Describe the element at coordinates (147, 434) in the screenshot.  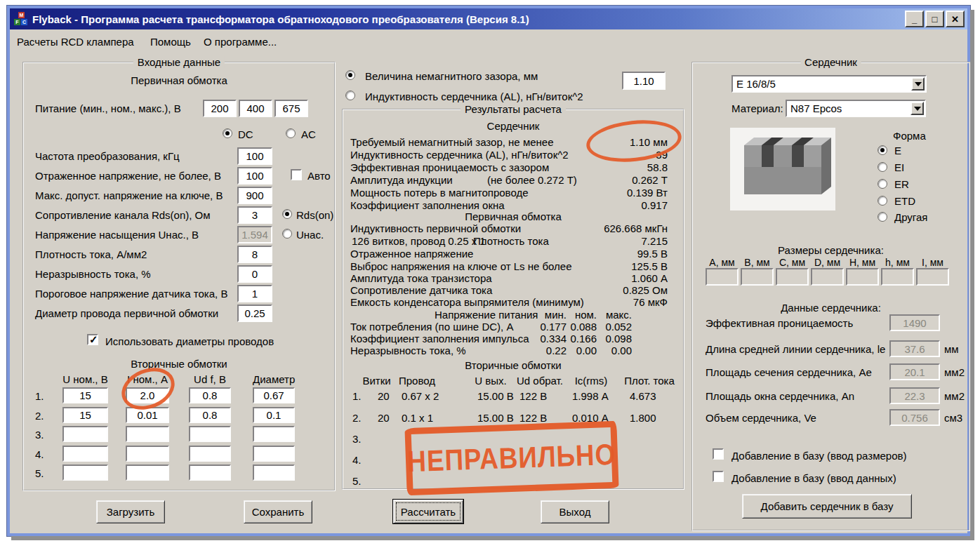
I see `sec3-inom-field` at that location.